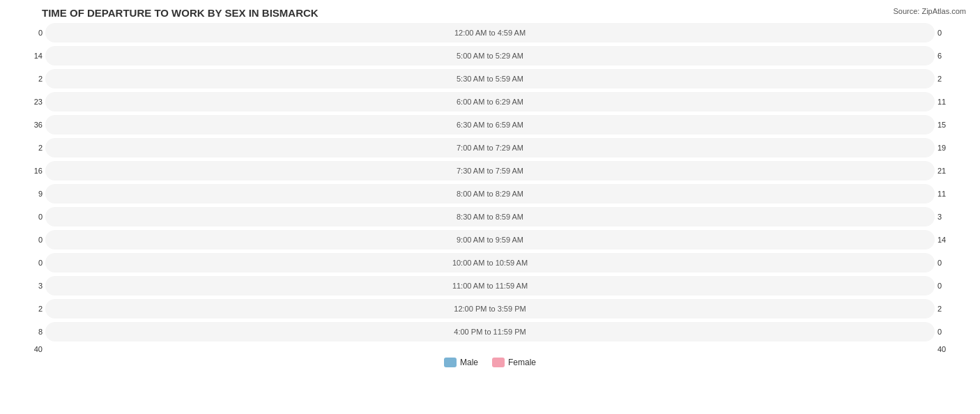 This screenshot has height=414, width=980. I want to click on female-value: 21, so click(951, 171).